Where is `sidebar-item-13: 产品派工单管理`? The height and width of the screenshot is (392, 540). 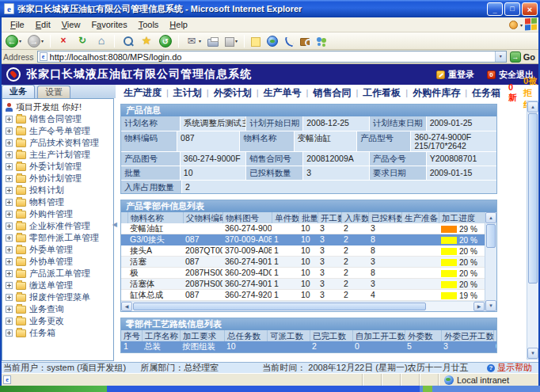 sidebar-item-13: 产品派工单管理 is located at coordinates (58, 274).